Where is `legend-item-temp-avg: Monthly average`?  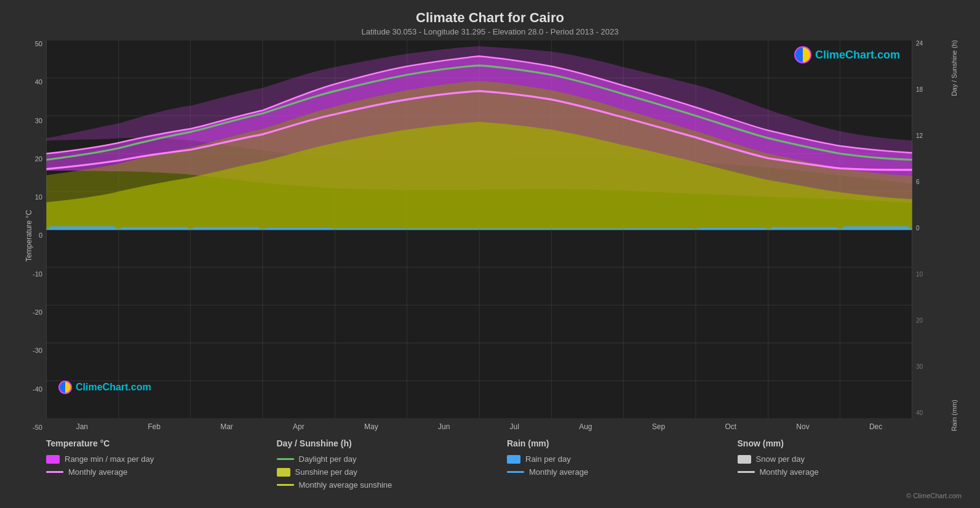
legend-item-temp-avg: Monthly average is located at coordinates (161, 472).